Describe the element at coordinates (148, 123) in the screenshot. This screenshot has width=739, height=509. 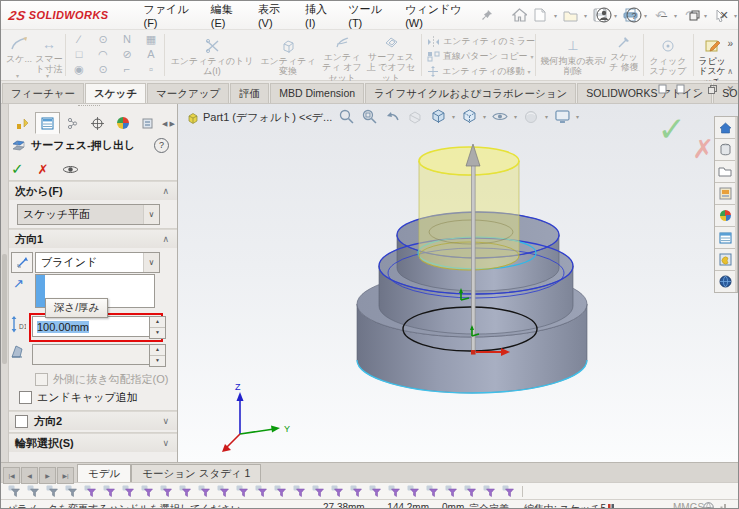
I see `tab-cam-tree` at that location.